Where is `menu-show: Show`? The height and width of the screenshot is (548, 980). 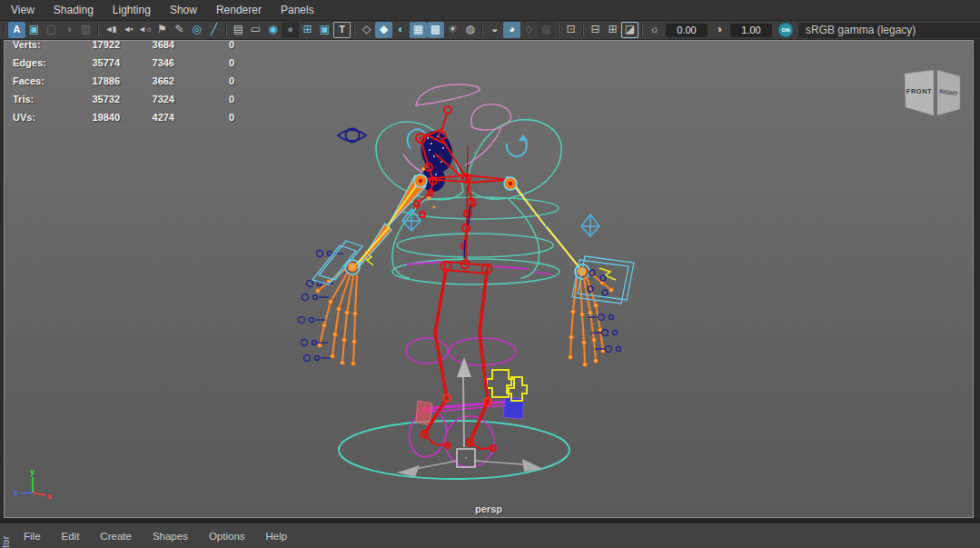 menu-show: Show is located at coordinates (183, 10).